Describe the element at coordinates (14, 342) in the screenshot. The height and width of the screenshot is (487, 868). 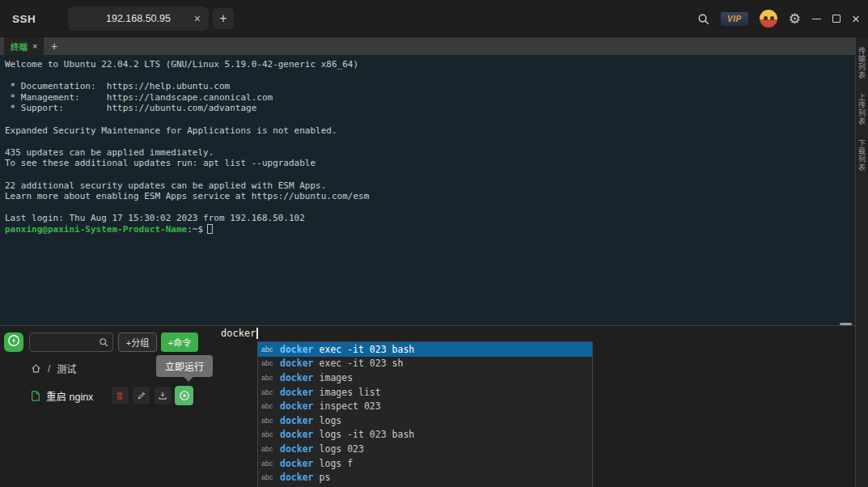
I see `flash-circle-icon` at that location.